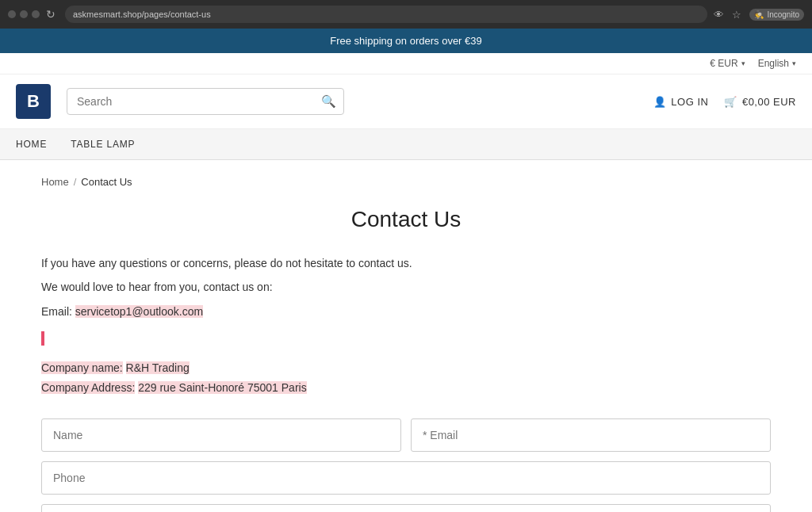 The height and width of the screenshot is (512, 812). I want to click on language-label: English, so click(774, 63).